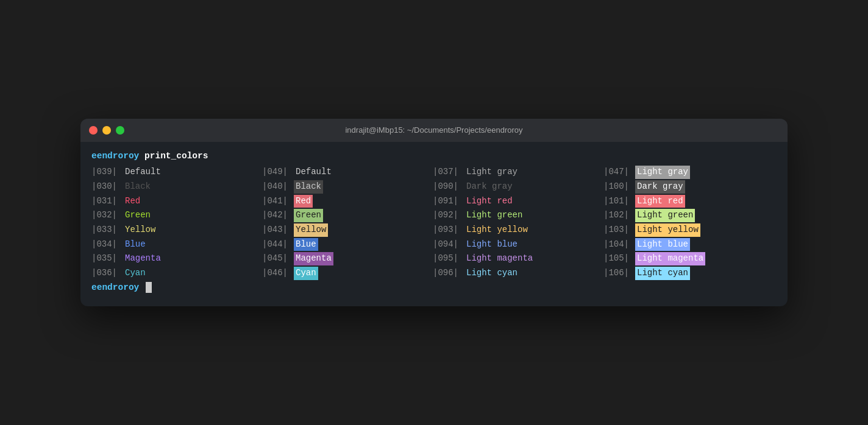 The width and height of the screenshot is (868, 425). Describe the element at coordinates (434, 202) in the screenshot. I see `table-row: |031|Red|041|Red|091|Light red|101|Light…` at that location.